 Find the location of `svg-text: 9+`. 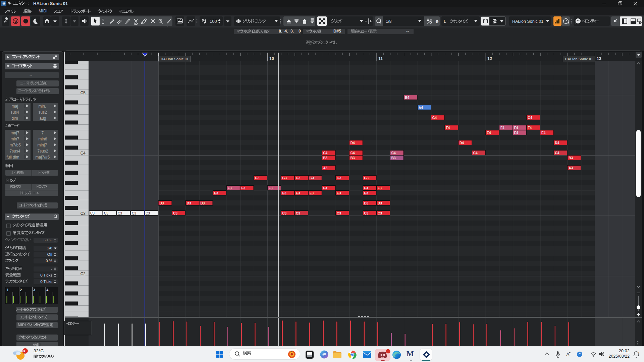

svg-text: 9+ is located at coordinates (25, 351).